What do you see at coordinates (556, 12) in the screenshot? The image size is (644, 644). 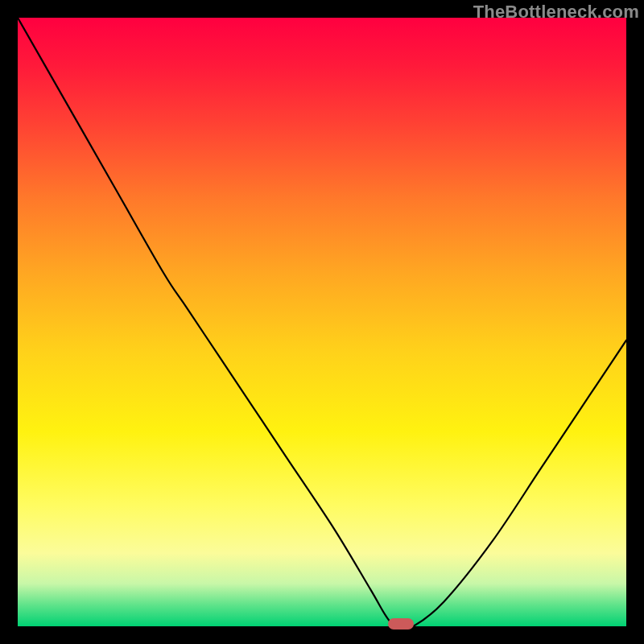 I see `watermark-text: TheBottleneck.com` at bounding box center [556, 12].